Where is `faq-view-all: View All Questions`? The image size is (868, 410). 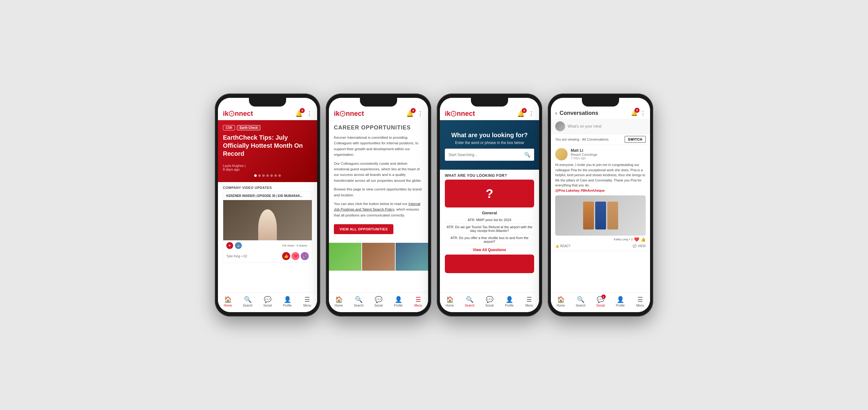 faq-view-all: View All Questions is located at coordinates (489, 250).